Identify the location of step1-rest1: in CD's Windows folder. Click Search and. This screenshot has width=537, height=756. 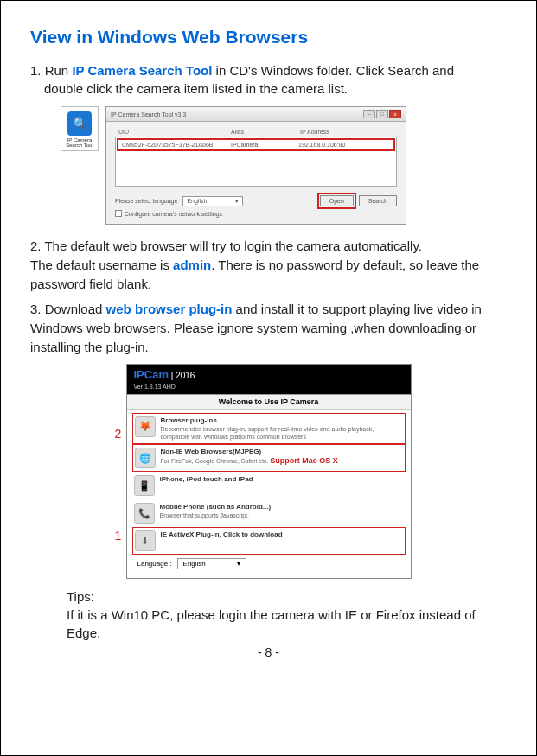
(333, 71).